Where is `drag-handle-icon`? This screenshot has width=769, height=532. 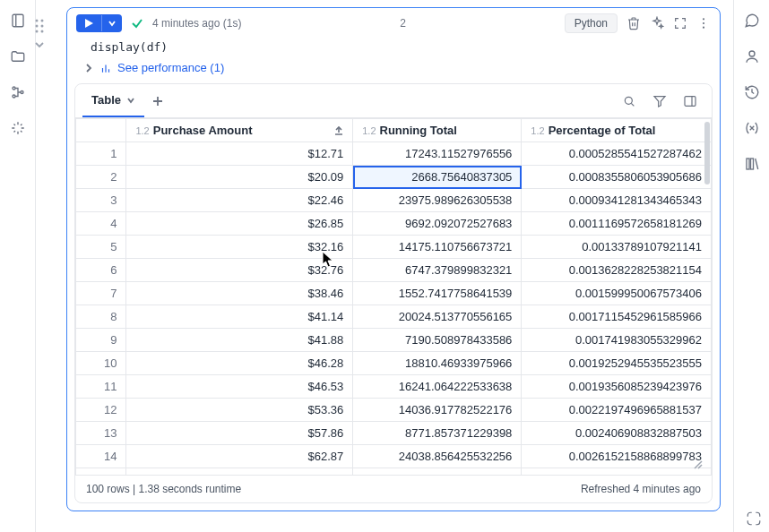 drag-handle-icon is located at coordinates (39, 26).